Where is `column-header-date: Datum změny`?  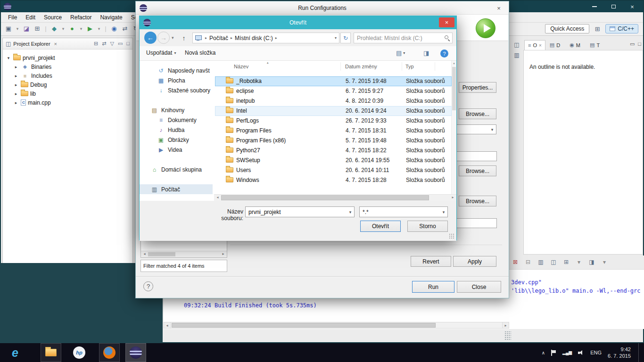 column-header-date: Datum změny is located at coordinates (361, 66).